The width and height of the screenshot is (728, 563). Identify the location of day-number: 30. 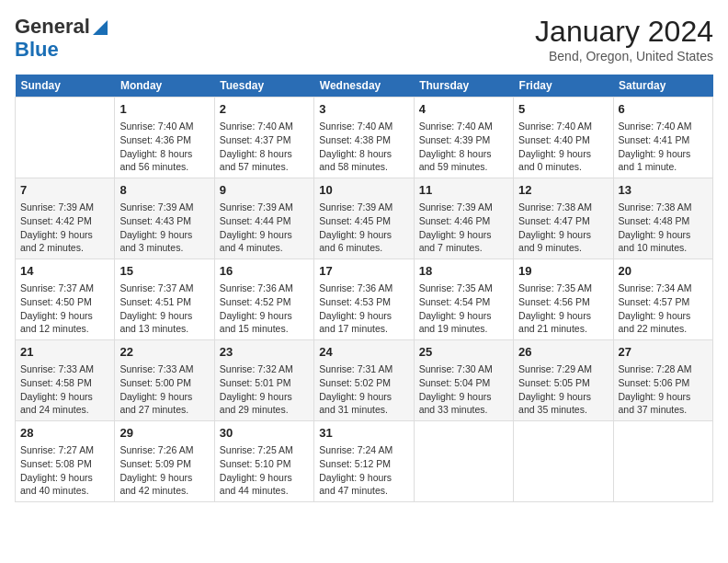
(265, 433).